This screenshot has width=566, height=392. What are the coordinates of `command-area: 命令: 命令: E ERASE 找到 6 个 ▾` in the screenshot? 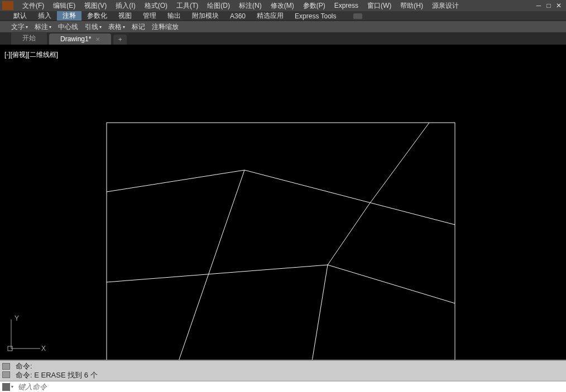 It's located at (283, 376).